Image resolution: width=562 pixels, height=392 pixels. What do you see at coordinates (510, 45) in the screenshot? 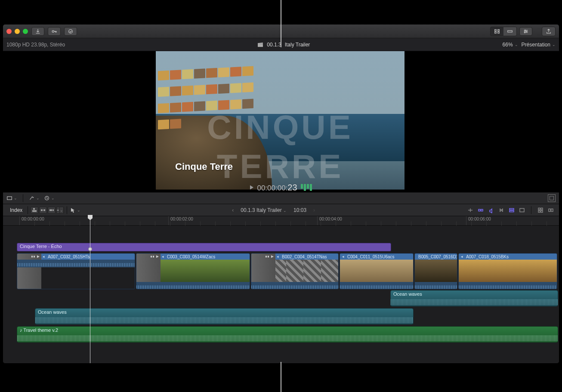
I see `zoom-dropdown: 66%⌄` at bounding box center [510, 45].